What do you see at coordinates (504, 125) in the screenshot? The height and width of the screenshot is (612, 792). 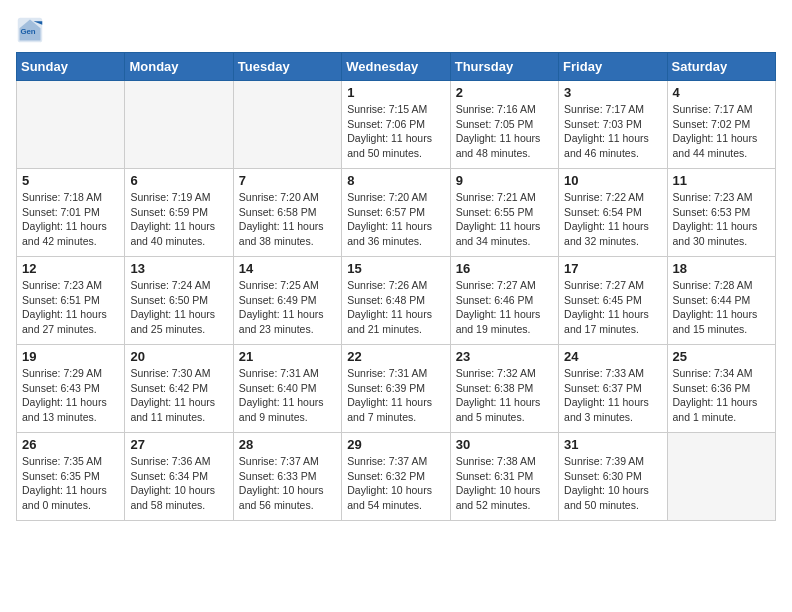 I see `calendar-cell: 2Sunrise: 7:16 AMSunset: 7:05 PMDaylight…` at bounding box center [504, 125].